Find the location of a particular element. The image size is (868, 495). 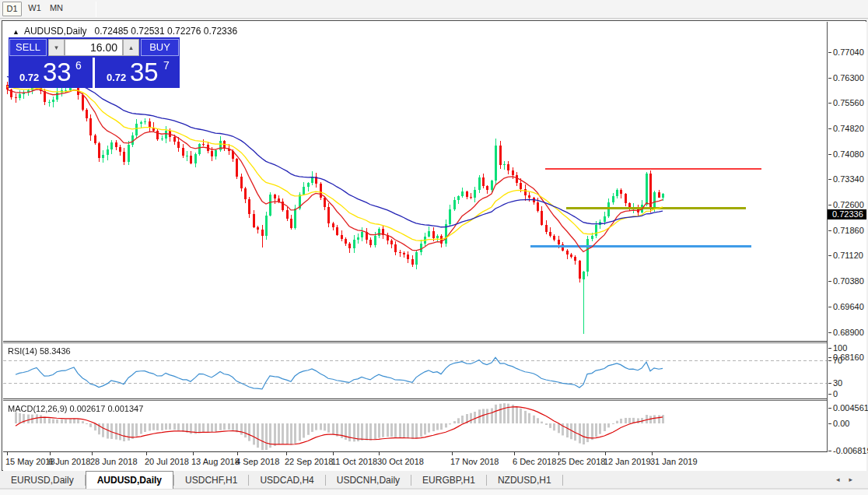

sell-price-big: 33 is located at coordinates (58, 72).